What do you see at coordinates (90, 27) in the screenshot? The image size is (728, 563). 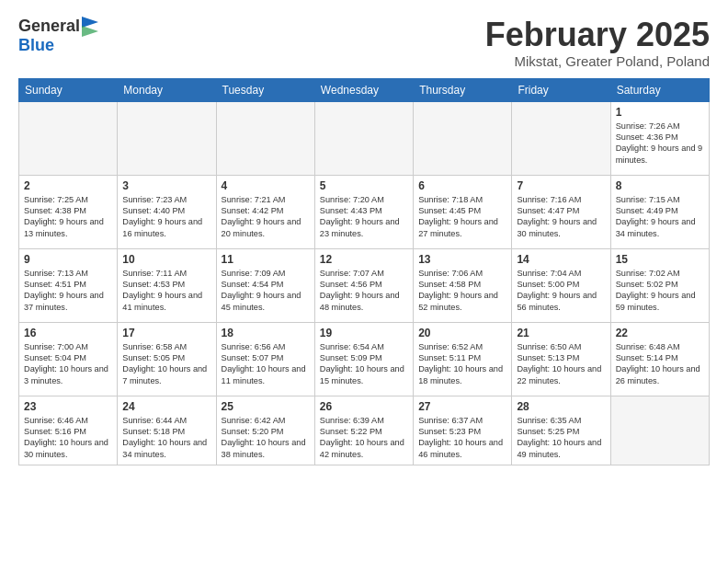 I see `logo-flag-icon` at bounding box center [90, 27].